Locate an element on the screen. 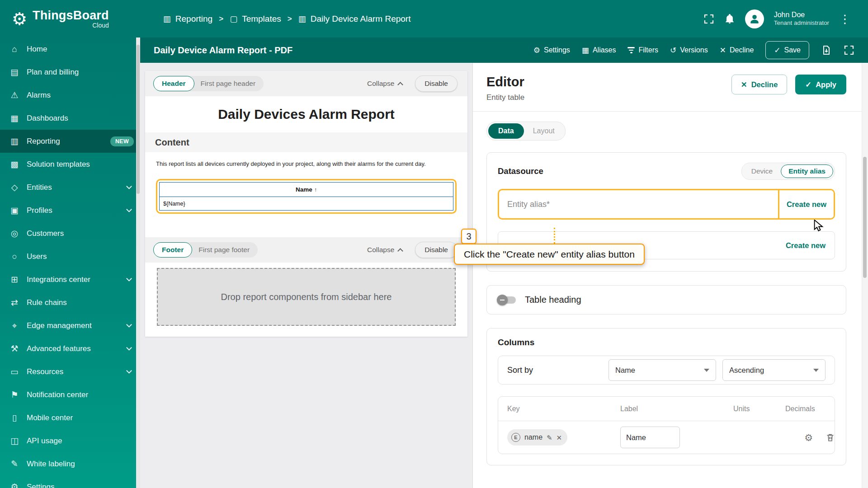 Image resolution: width=868 pixels, height=488 pixels. content-section-label: Content is located at coordinates (172, 143).